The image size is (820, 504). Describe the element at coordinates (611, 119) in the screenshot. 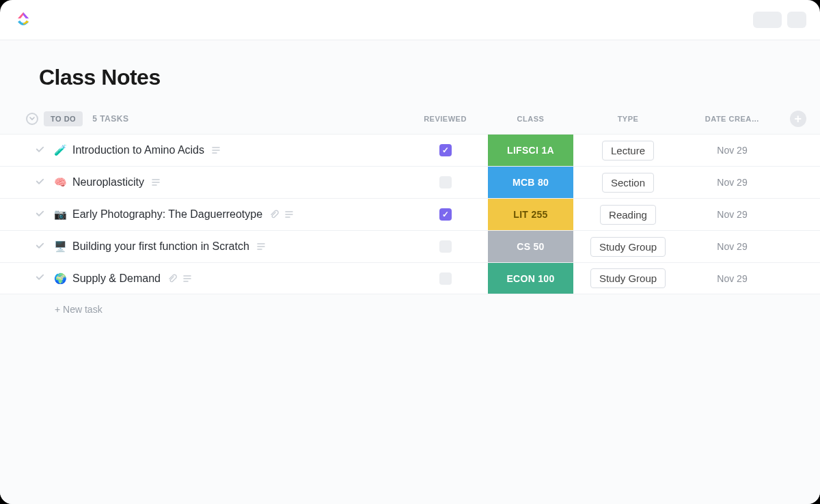

I see `column-headers: REVIEWED CLASS TYPE DATE CREA… +` at that location.